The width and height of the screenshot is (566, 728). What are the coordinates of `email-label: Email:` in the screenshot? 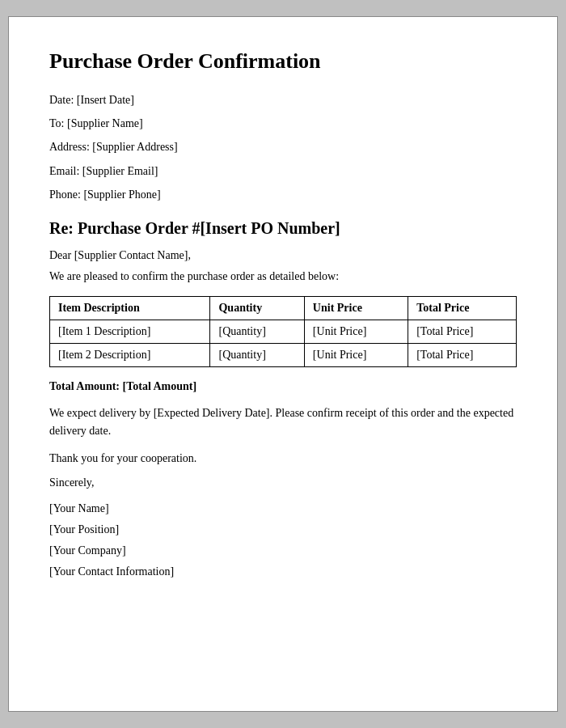 It's located at (65, 171).